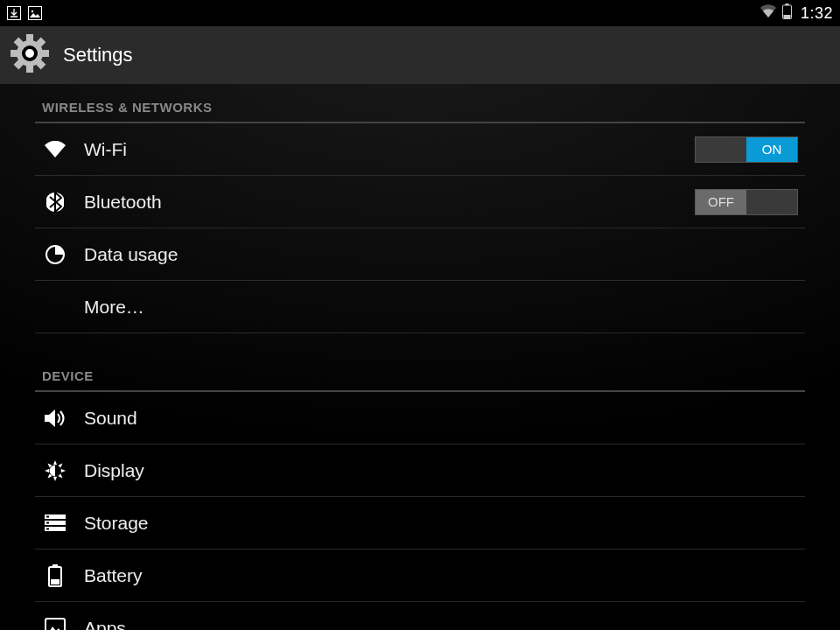  I want to click on bluetooth-toggle: OFF, so click(746, 202).